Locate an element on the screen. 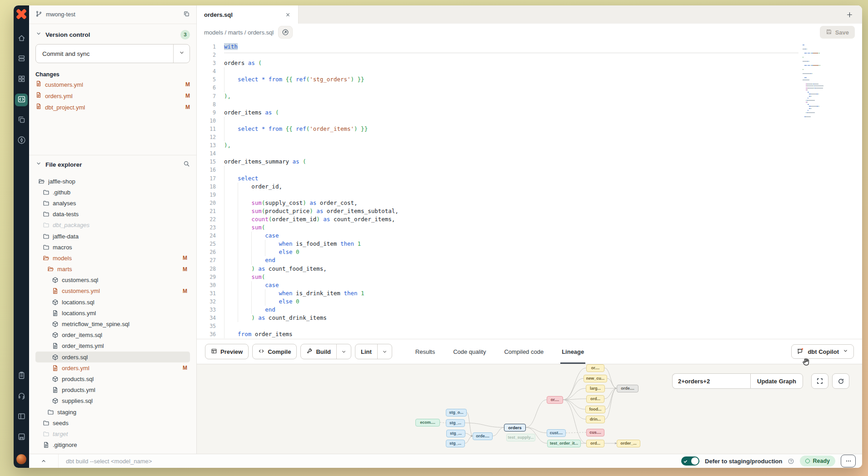 This screenshot has height=476, width=868. tree-item: products.yml is located at coordinates (113, 390).